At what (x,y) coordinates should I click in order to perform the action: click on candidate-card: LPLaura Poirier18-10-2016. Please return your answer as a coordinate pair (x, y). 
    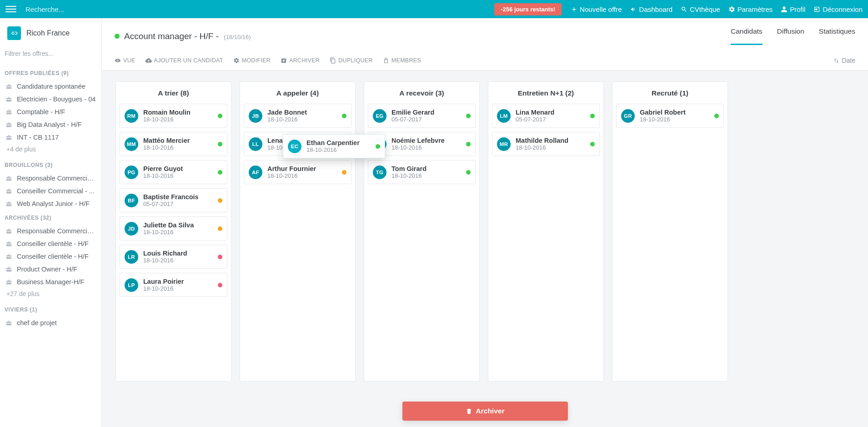
    Looking at the image, I should click on (174, 285).